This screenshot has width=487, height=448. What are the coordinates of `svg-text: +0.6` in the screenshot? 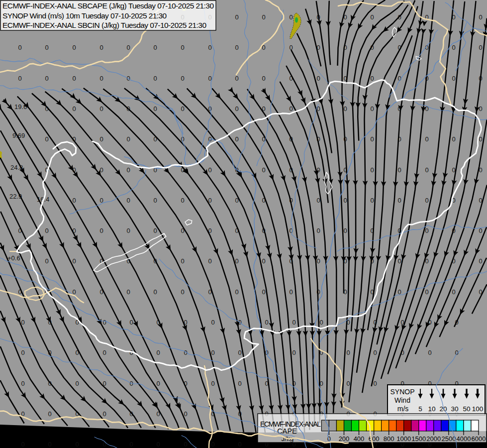 It's located at (14, 258).